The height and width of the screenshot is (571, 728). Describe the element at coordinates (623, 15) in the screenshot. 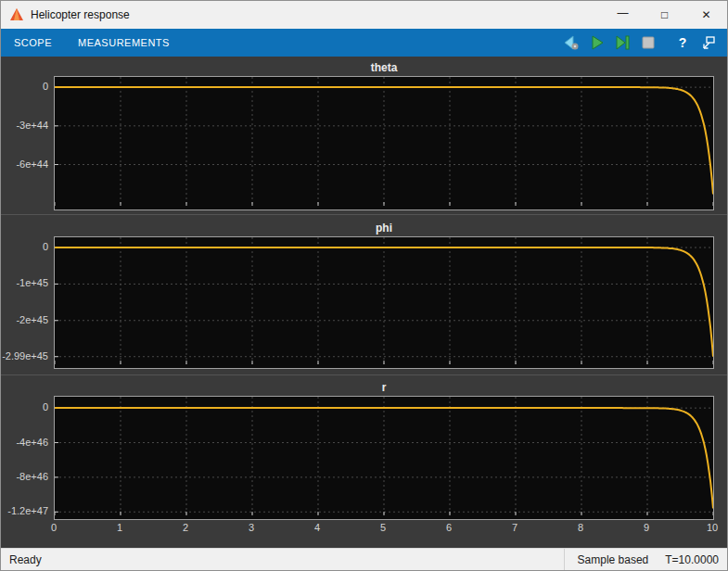

I see `minimize-button: —` at that location.